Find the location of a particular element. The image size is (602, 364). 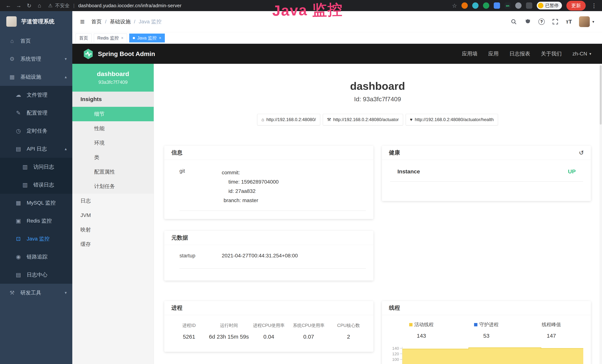

sba-sidebar: dashboard 93a3fc7f7409 Insights 细节 性能 环境… is located at coordinates (113, 214).